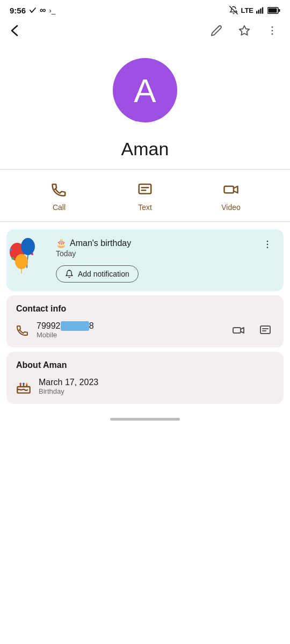 The height and width of the screenshot is (644, 290). I want to click on birthday-cake-icon, so click(24, 387).